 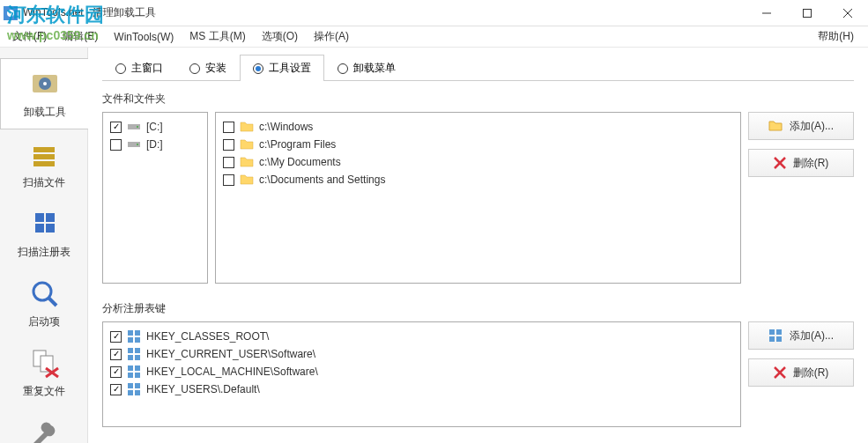 I want to click on tools-icon, so click(x=44, y=429).